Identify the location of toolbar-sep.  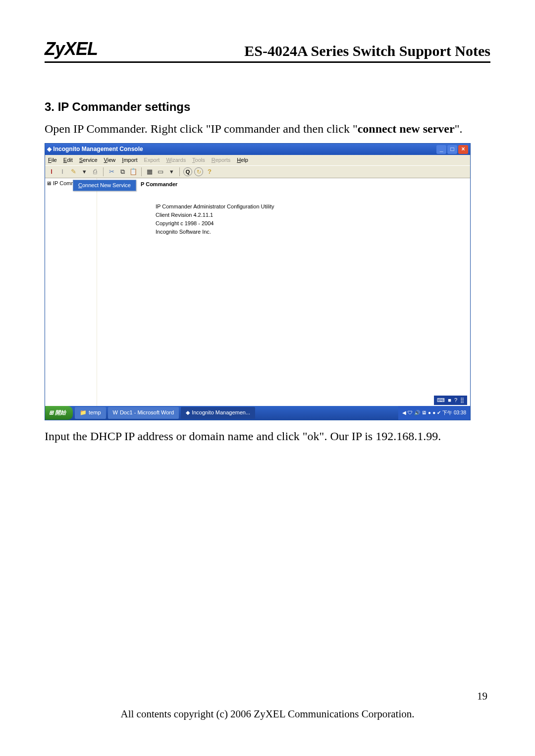
(103, 172).